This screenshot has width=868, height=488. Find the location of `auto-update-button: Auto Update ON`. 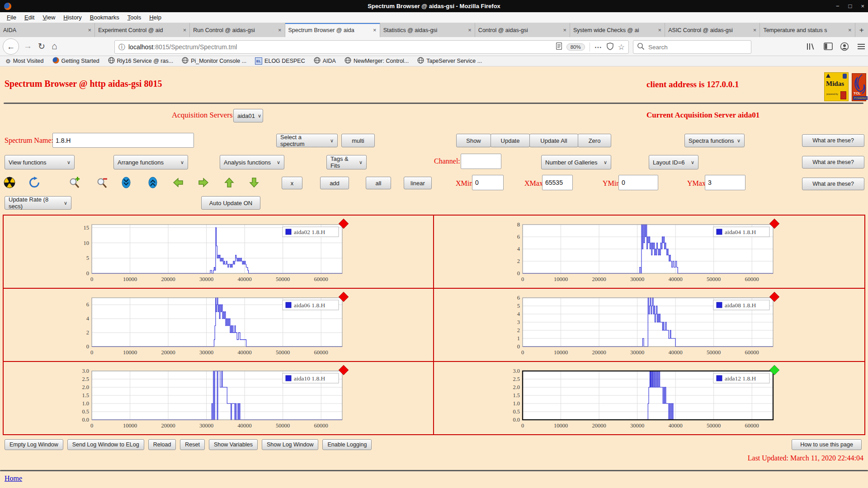

auto-update-button: Auto Update ON is located at coordinates (231, 203).